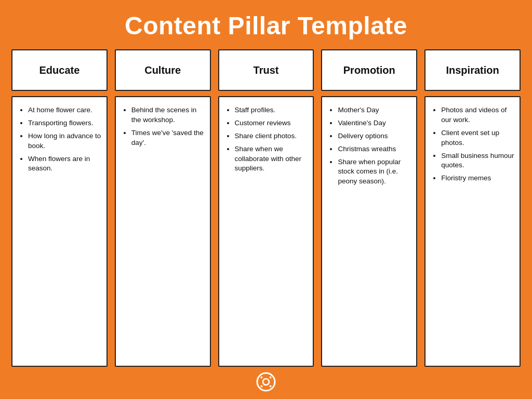 The width and height of the screenshot is (532, 399). I want to click on pillar-header-culture: Culture, so click(163, 70).